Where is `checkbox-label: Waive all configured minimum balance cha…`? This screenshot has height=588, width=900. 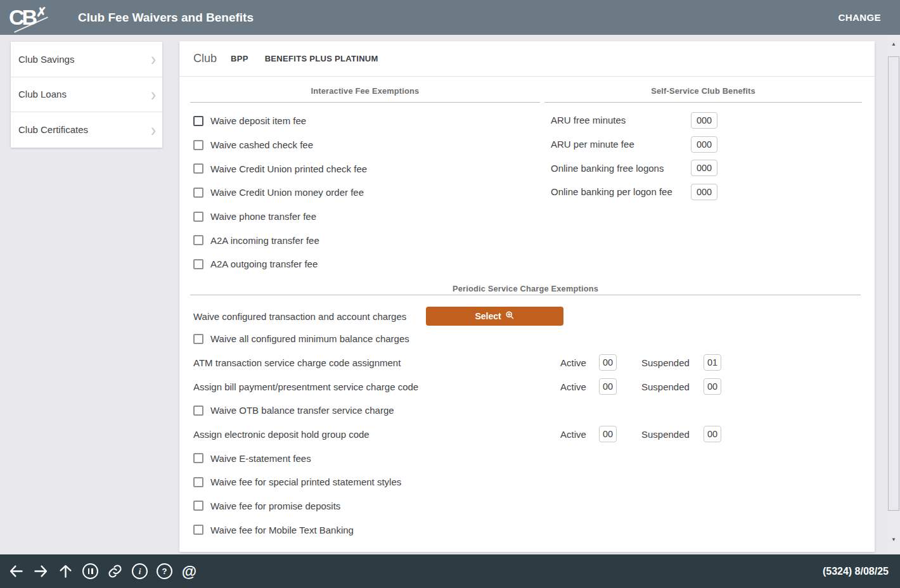
checkbox-label: Waive all configured minimum balance cha… is located at coordinates (310, 338).